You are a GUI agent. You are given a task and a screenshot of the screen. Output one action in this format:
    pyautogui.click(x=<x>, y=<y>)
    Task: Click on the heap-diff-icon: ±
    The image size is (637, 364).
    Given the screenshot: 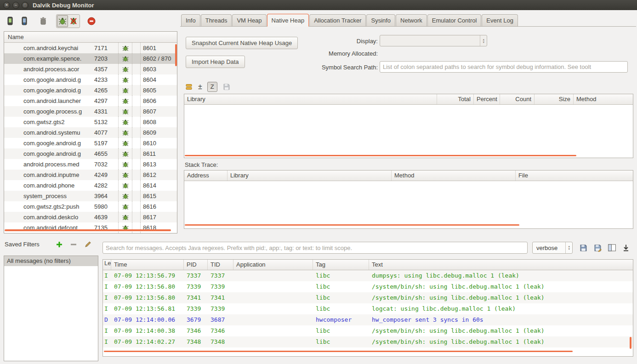 What is the action you would take?
    pyautogui.click(x=200, y=87)
    